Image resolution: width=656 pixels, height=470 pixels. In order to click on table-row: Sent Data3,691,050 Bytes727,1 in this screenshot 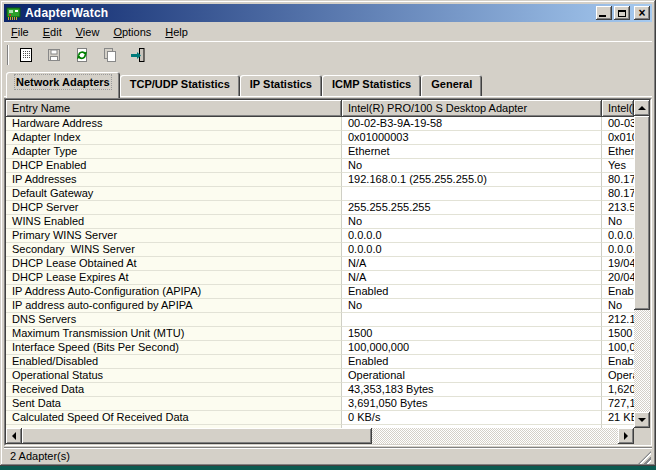, I will do `click(320, 404)`.